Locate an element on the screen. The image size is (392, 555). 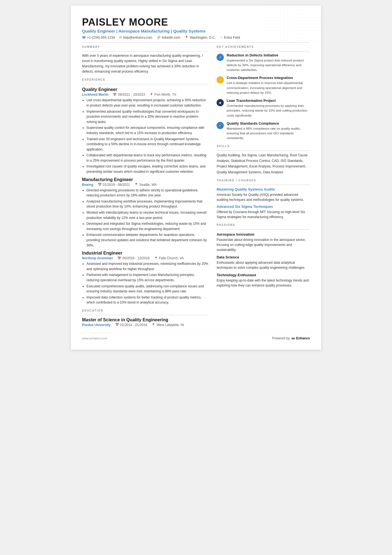
achievements-container: ✓ Reduction in Defects Initiative Implem… is located at coordinates (263, 97).